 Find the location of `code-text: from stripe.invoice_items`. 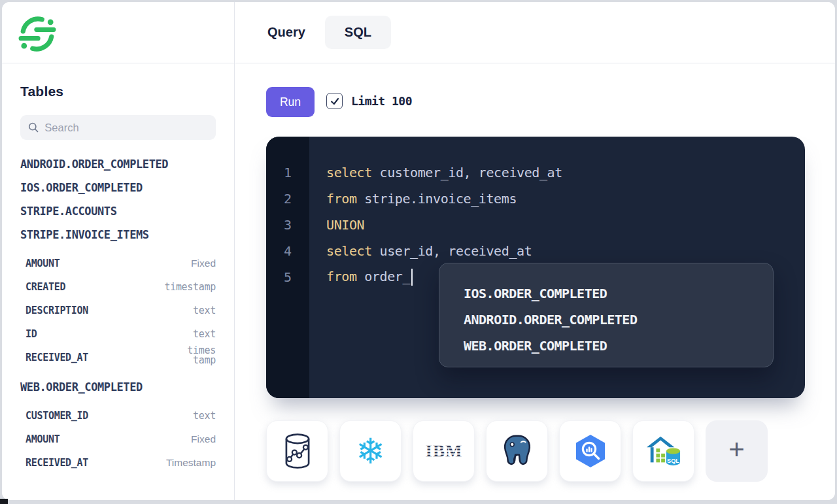

code-text: from stripe.invoice_items is located at coordinates (413, 199).